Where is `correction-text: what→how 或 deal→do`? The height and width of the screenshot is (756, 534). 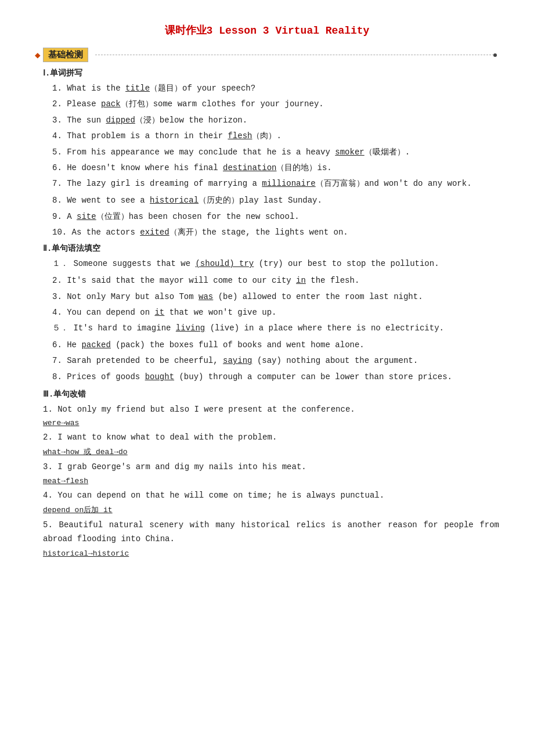 correction-text: what→how 或 deal→do is located at coordinates (271, 452).